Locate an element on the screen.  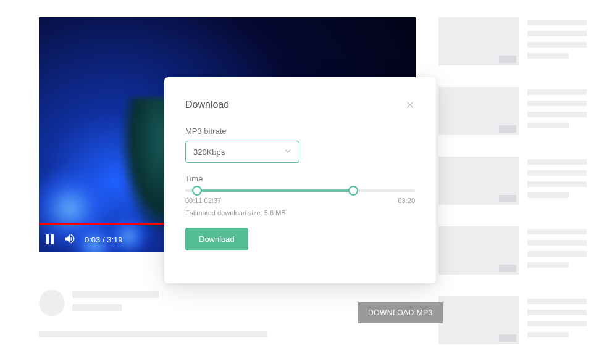
modal-title: Download is located at coordinates (207, 105).